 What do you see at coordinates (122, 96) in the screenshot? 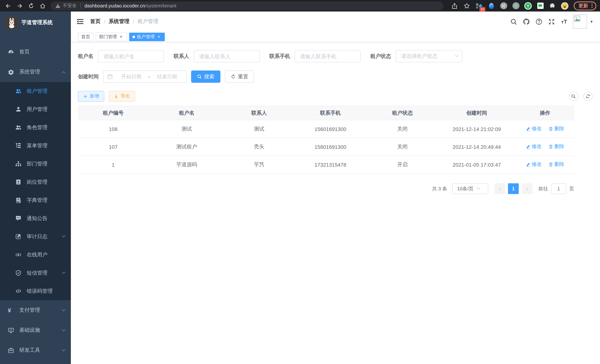
I see `export-button: 导出` at bounding box center [122, 96].